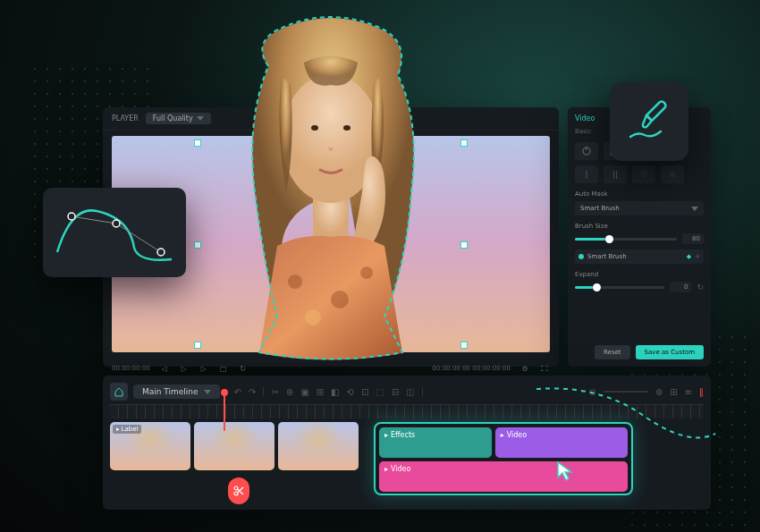 This screenshot has height=532, width=760. What do you see at coordinates (587, 174) in the screenshot?
I see `shape-line-button: |` at bounding box center [587, 174].